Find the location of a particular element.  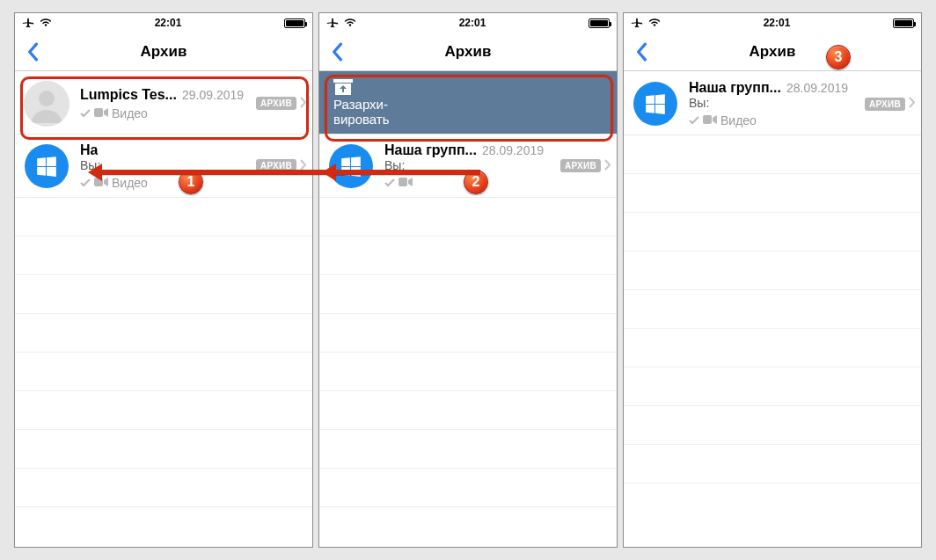

unarchive-action: Разархи- вировать is located at coordinates (468, 102).